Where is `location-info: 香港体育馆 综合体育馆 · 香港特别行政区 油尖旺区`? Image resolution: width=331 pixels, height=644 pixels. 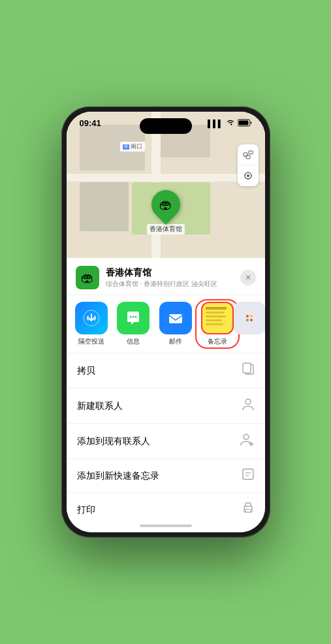
location-info: 香港体育馆 综合体育馆 · 香港特别行政区 油尖旺区 is located at coordinates (170, 278).